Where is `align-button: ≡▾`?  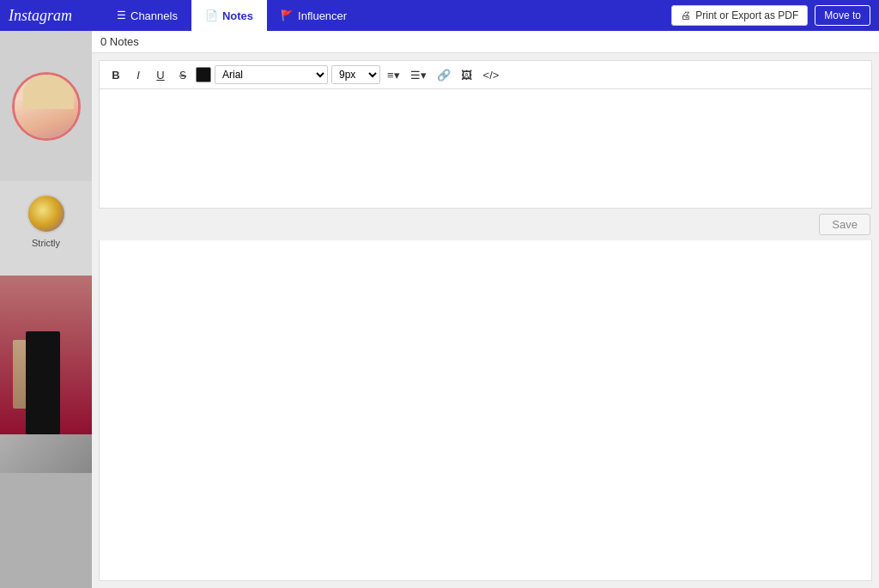 align-button: ≡▾ is located at coordinates (393, 75).